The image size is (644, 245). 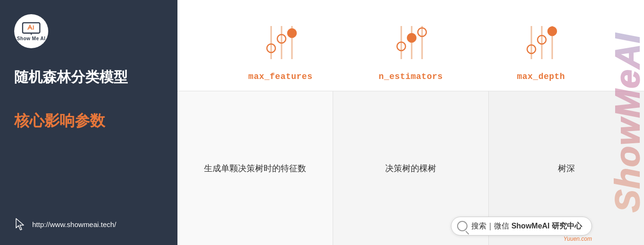 I want to click on search-bar: 搜索｜微信 ShowMeAI 研究中心, so click(x=521, y=226).